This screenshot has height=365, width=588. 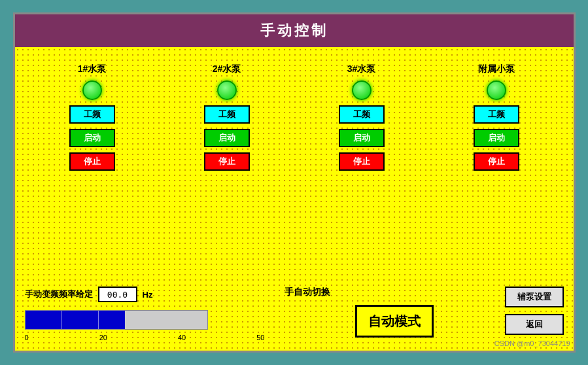 I want to click on pump-2-tingzhi-button: 停止, so click(x=227, y=162).